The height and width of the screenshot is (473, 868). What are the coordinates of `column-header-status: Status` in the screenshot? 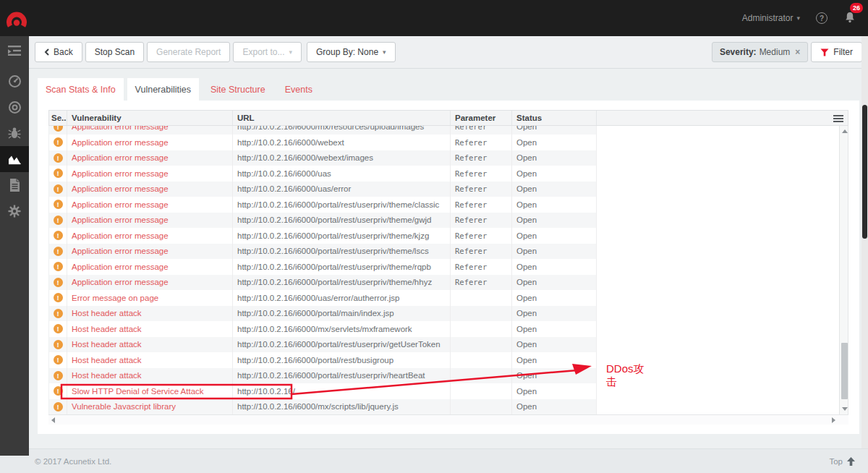 It's located at (554, 118).